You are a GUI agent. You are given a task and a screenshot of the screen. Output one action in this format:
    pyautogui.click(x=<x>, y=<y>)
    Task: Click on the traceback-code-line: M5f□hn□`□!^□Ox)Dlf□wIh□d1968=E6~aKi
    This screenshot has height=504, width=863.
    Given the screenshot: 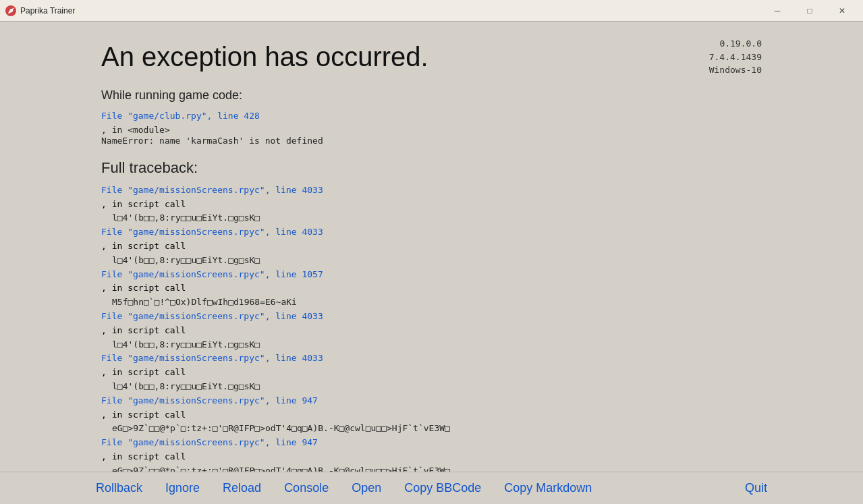 What is the action you would take?
    pyautogui.click(x=425, y=302)
    